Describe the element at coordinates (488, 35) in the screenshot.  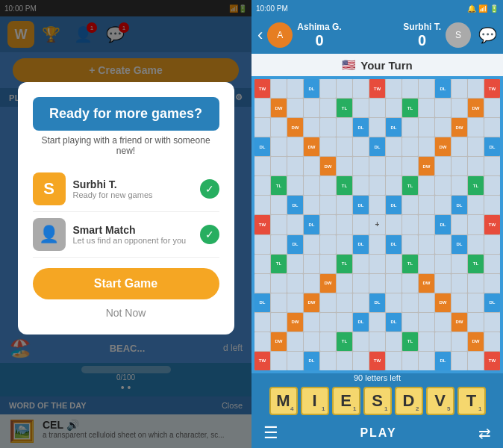
I see `chat-icon: 💬` at that location.